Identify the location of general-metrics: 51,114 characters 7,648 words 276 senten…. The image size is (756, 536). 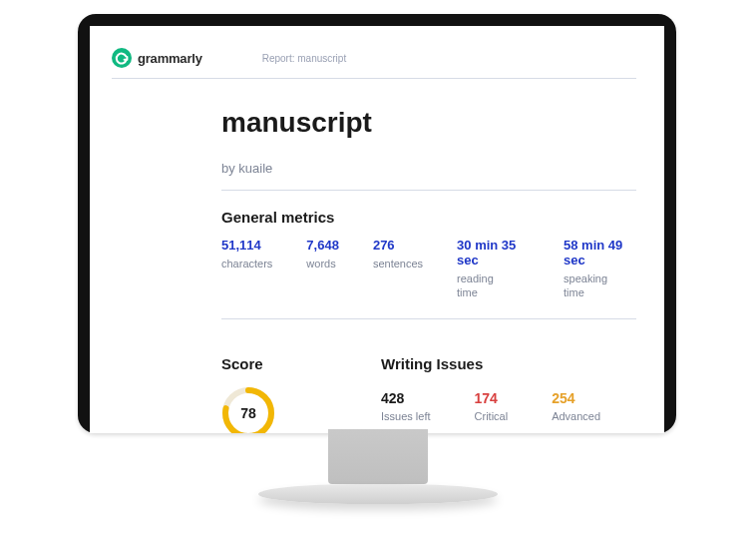
(429, 278).